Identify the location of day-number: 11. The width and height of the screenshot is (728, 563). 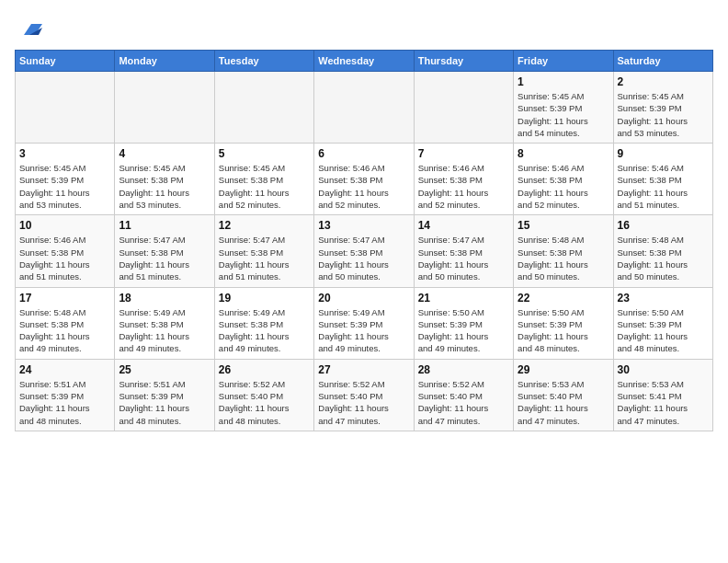
(164, 225).